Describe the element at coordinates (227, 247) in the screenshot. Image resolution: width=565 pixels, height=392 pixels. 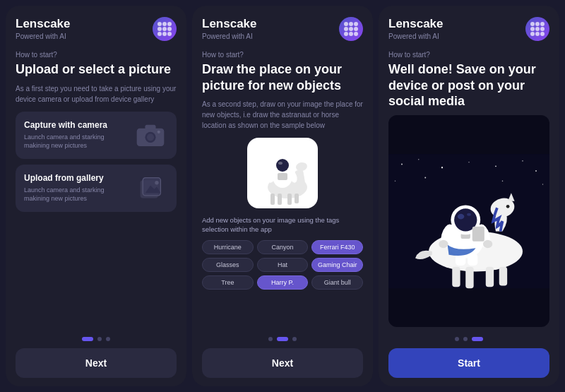
I see `tag-hurricane: Hurricane` at that location.